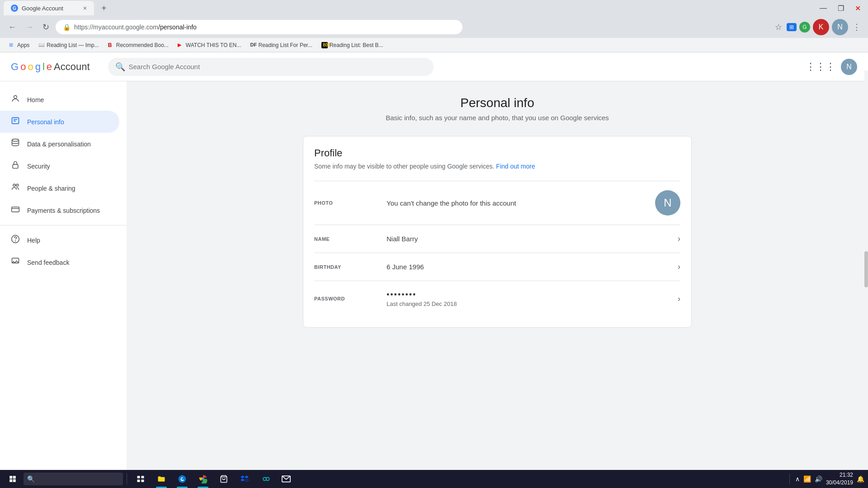 This screenshot has width=868, height=488. What do you see at coordinates (866, 179) in the screenshot?
I see `scrollbar-track` at bounding box center [866, 179].